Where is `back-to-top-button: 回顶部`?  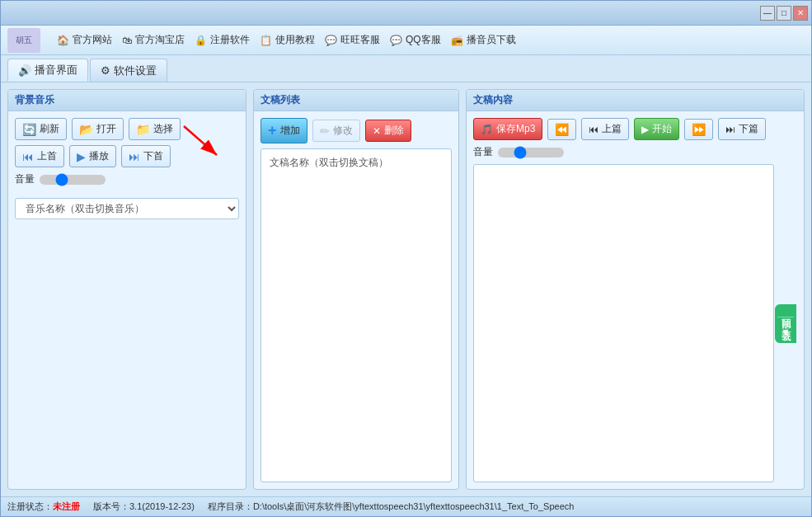 back-to-top-button: 回顶部 is located at coordinates (786, 311).